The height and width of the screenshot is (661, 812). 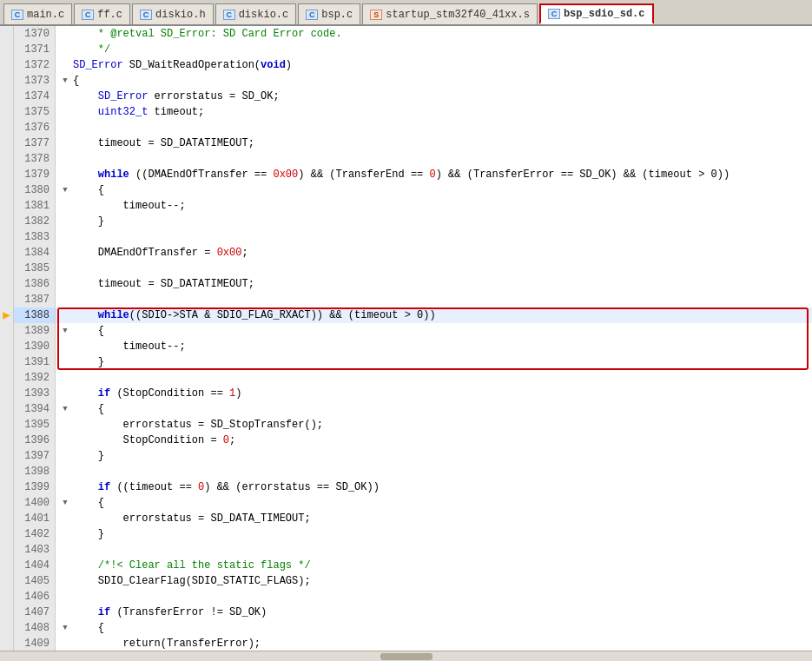 I want to click on token-1388-0: while, so click(x=114, y=315).